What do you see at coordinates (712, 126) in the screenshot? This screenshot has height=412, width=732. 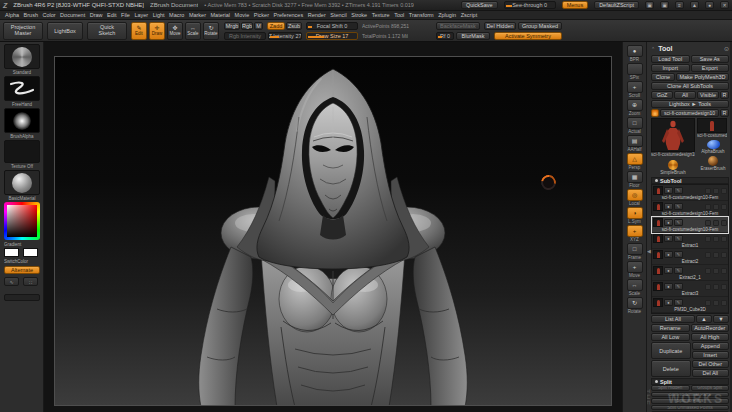 I see `recent-tool-thumbnail` at bounding box center [712, 126].